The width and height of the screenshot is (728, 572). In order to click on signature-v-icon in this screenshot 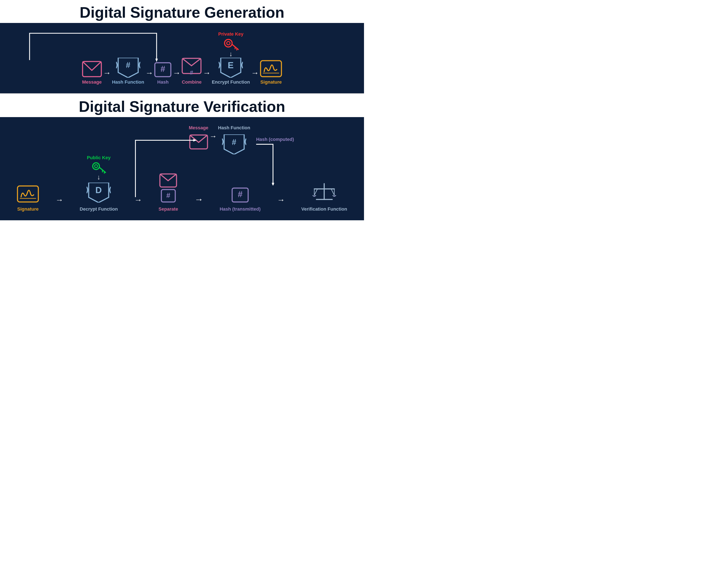, I will do `click(28, 194)`.